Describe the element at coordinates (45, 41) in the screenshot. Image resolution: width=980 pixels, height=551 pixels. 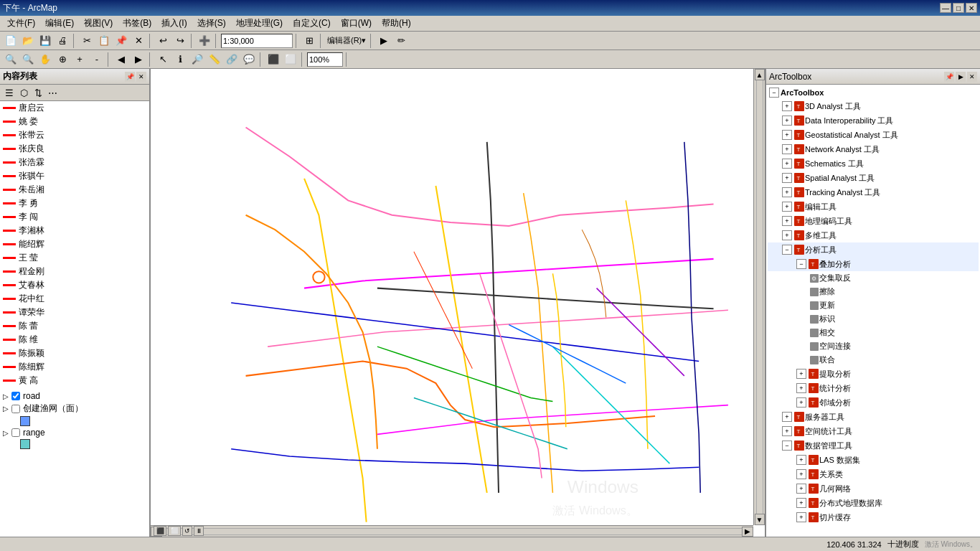
I see `save-button: 💾` at that location.